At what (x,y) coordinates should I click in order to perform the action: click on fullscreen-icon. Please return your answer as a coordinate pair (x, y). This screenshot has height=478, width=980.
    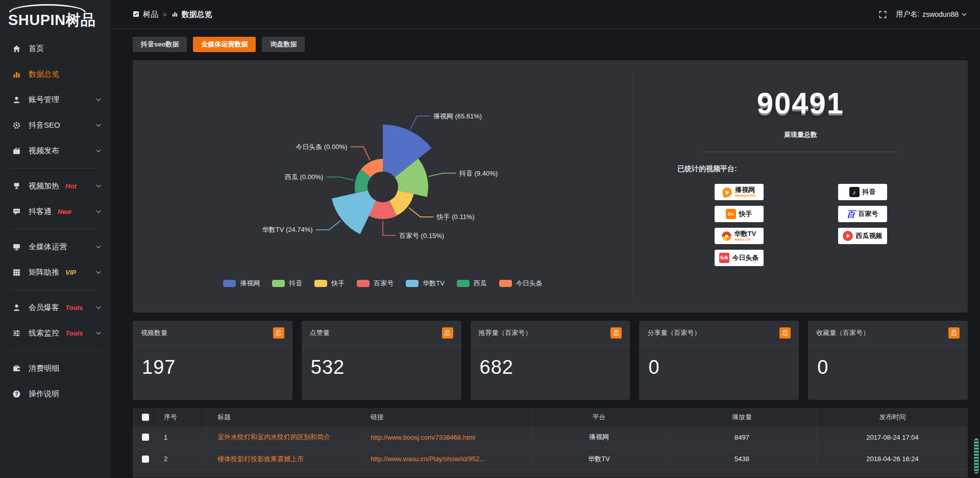
    Looking at the image, I should click on (883, 14).